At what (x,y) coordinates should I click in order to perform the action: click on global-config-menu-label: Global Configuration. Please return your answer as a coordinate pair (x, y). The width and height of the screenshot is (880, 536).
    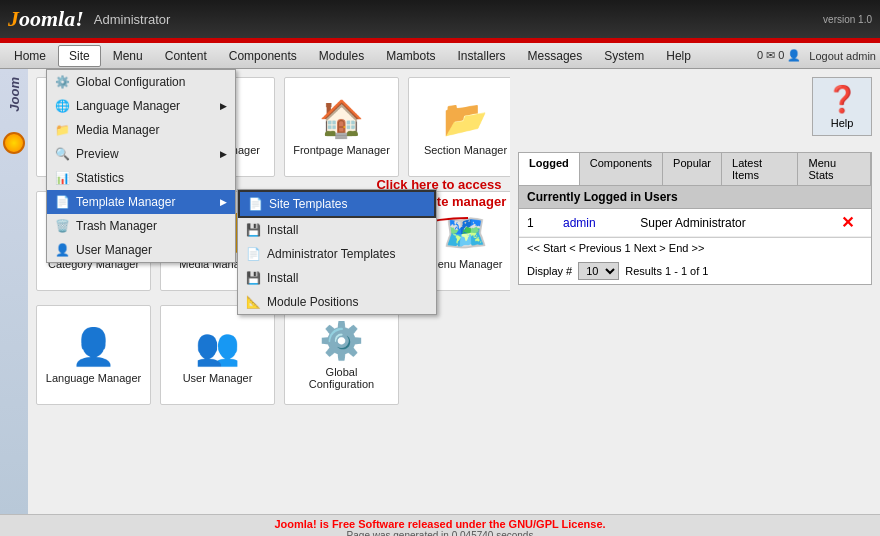
    Looking at the image, I should click on (130, 82).